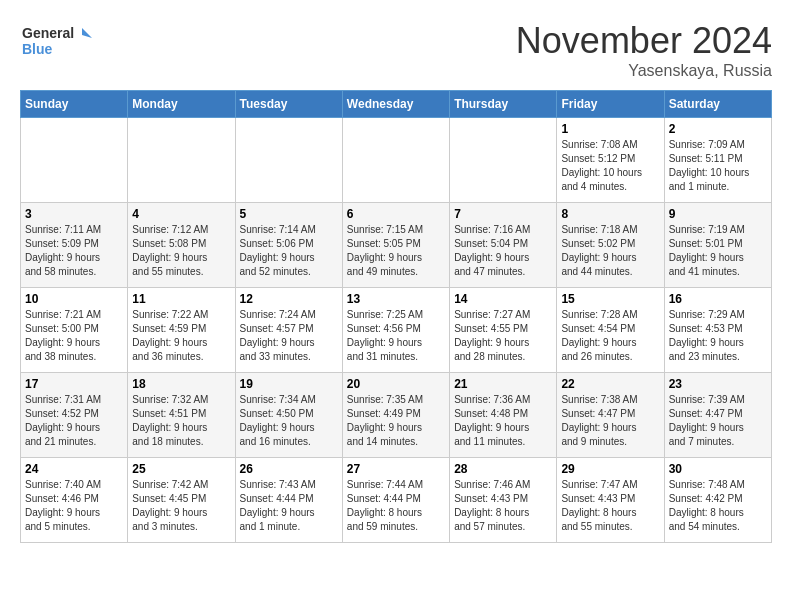 This screenshot has width=792, height=612. I want to click on day-info: Sunrise: 7:40 AM Sunset: 4:46 PM Dayligh…, so click(74, 506).